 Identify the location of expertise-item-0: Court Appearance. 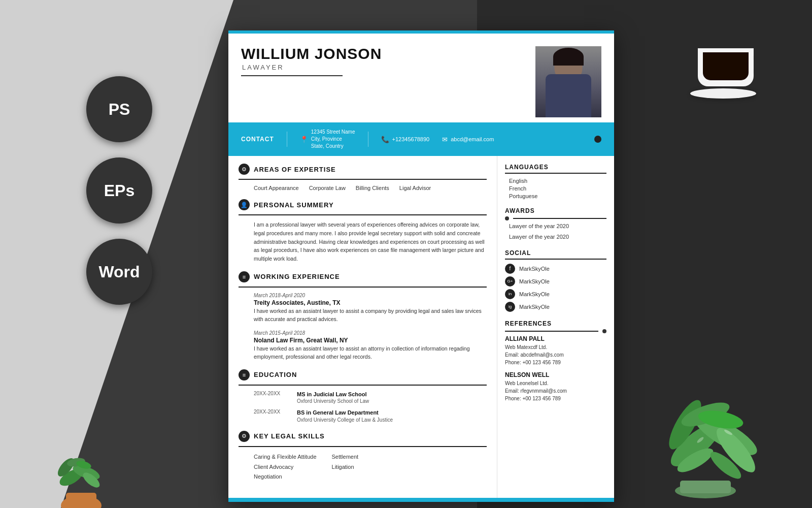
(276, 188).